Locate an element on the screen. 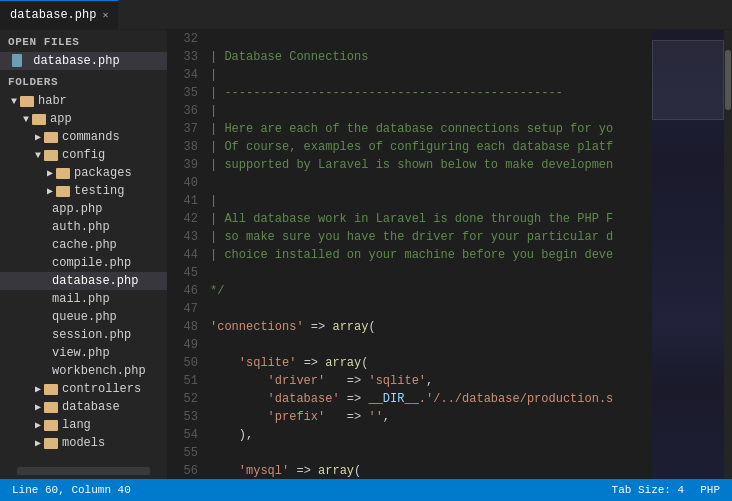 The height and width of the screenshot is (501, 732). line-number: 34 is located at coordinates (185, 75).